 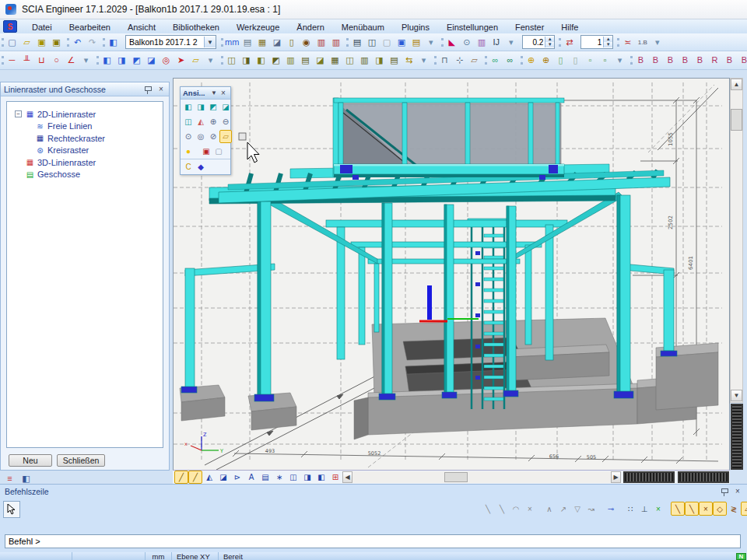 What do you see at coordinates (247, 42) in the screenshot?
I see `layers-icon: ▤` at bounding box center [247, 42].